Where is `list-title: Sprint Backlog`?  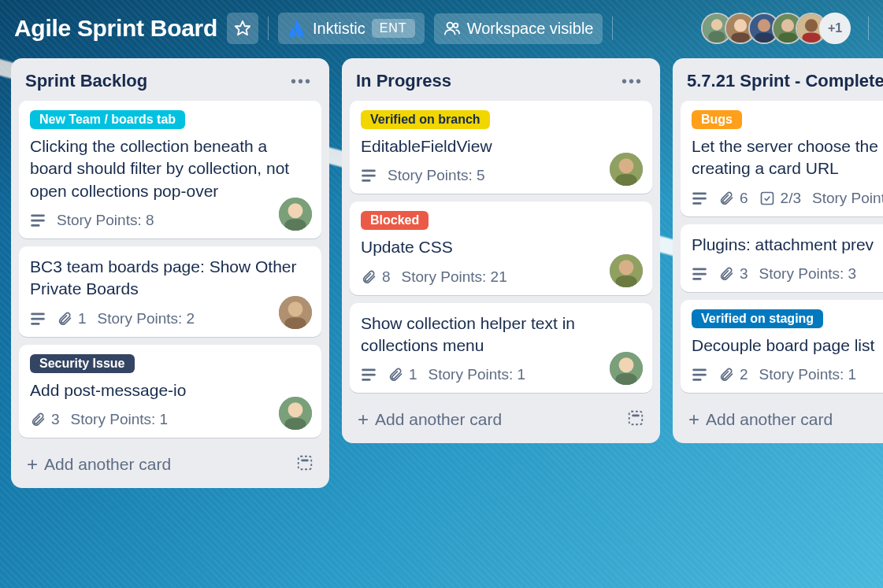 list-title: Sprint Backlog is located at coordinates (87, 81).